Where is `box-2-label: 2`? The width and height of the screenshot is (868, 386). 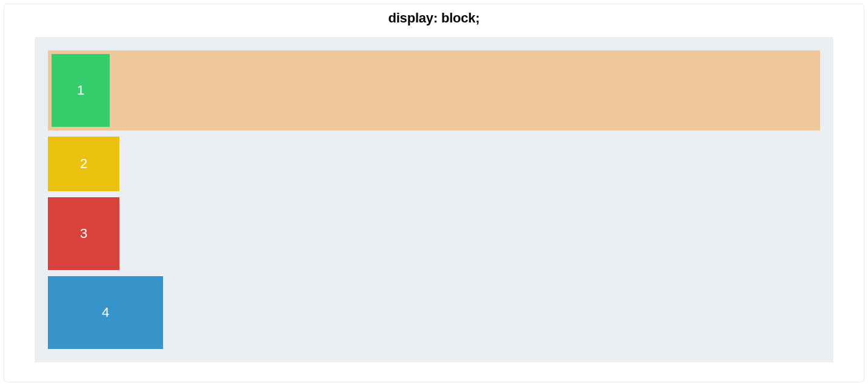
box-2-label: 2 is located at coordinates (84, 164).